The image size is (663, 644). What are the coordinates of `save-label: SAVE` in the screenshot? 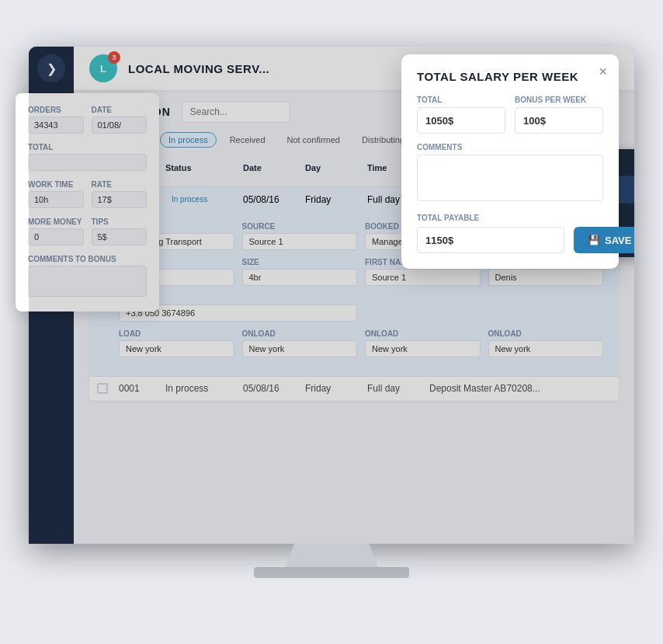 It's located at (618, 241).